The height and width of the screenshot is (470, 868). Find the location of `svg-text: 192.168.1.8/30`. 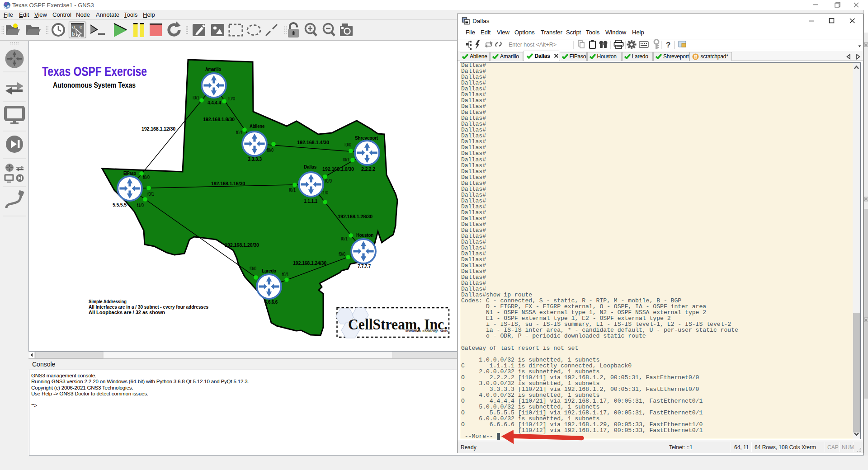

svg-text: 192.168.1.8/30 is located at coordinates (219, 119).